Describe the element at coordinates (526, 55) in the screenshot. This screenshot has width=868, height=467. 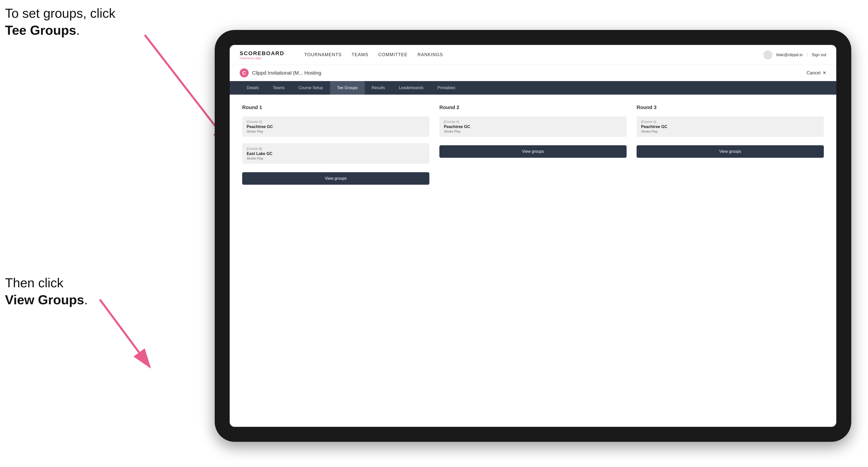
I see `nav-items: TOURNAMENTS TEAMS COMMITTEE RANKINGS` at that location.